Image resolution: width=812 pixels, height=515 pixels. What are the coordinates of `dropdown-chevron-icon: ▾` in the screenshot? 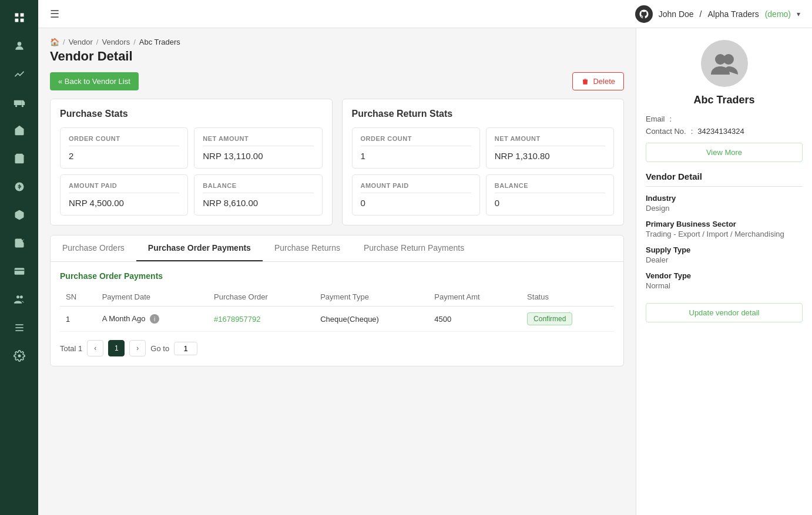 It's located at (798, 14).